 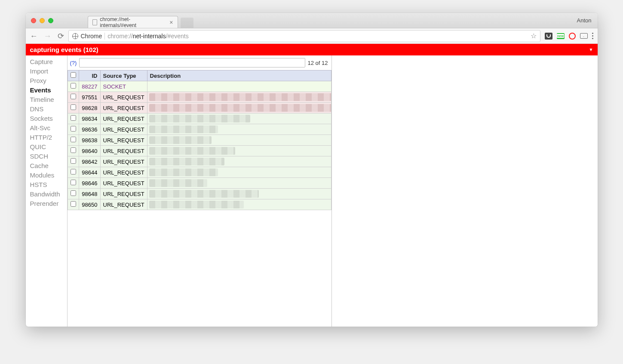 I want to click on close-window-button, so click(x=34, y=21).